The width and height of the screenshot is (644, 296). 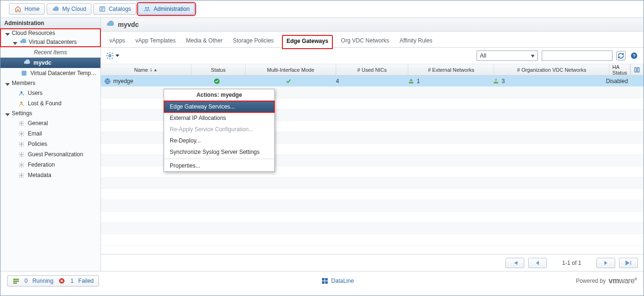 I want to click on context-menu-title: Actions: myedge, so click(x=219, y=95).